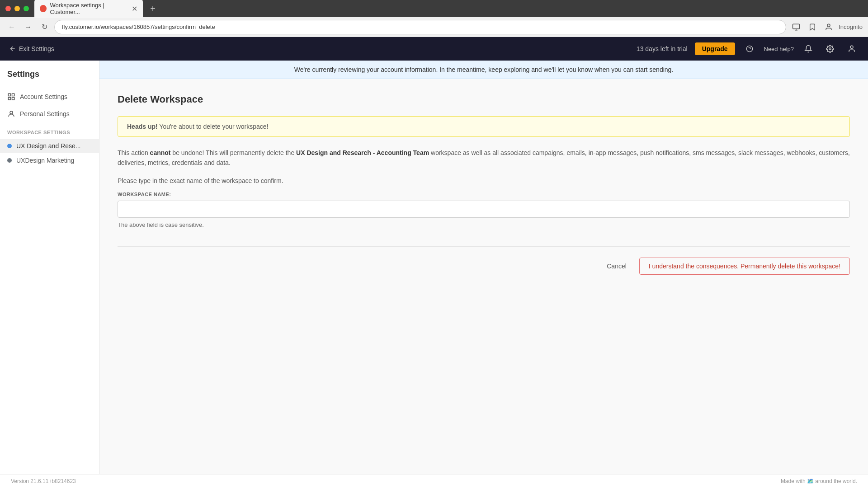 This screenshot has height=488, width=868. What do you see at coordinates (836, 481) in the screenshot?
I see `around-world-text: around the world.` at bounding box center [836, 481].